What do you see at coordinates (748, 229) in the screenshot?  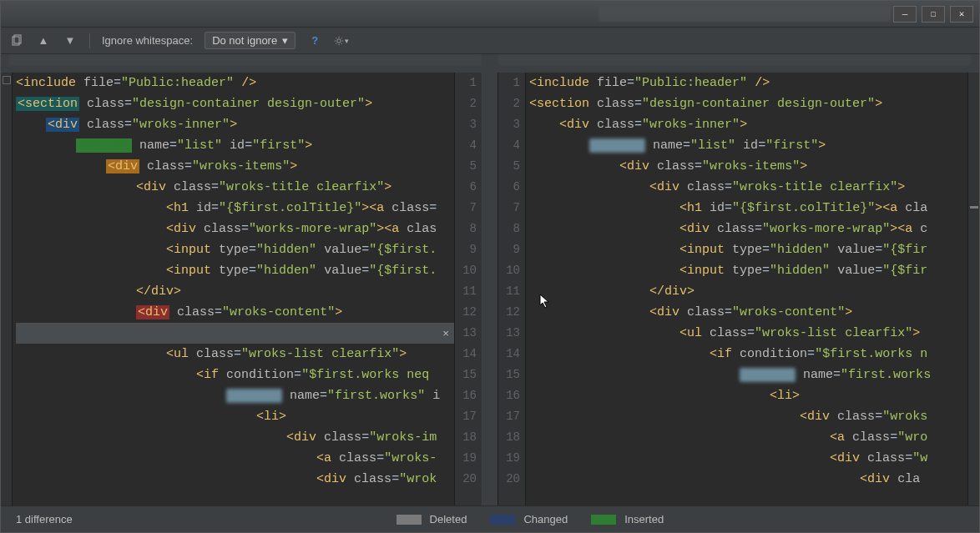 I see `code-line: <div class="works-more-wrap"><a c` at bounding box center [748, 229].